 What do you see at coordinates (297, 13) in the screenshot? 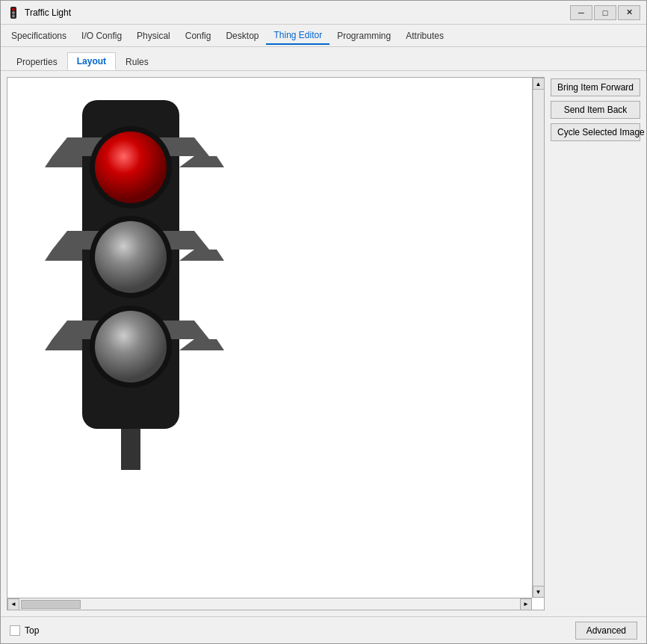
I see `window-title: Traffic Light` at bounding box center [297, 13].